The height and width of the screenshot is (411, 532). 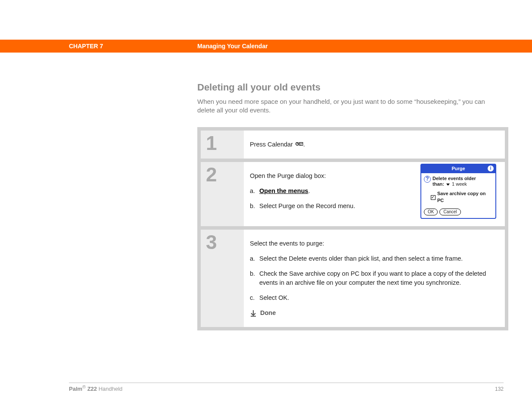 I want to click on header-bar: CHAPTER 7 Managing Your Calendar, so click(x=266, y=46).